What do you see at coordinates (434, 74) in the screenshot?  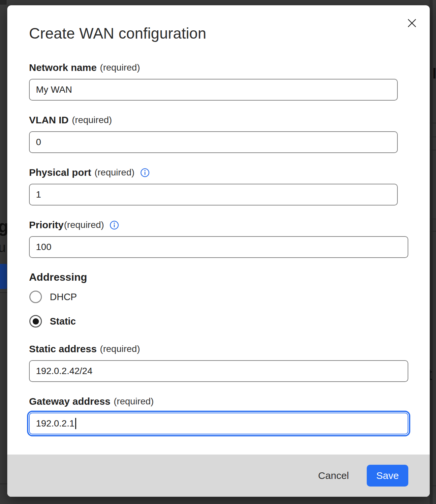 I see `background-text-fragment: l` at bounding box center [434, 74].